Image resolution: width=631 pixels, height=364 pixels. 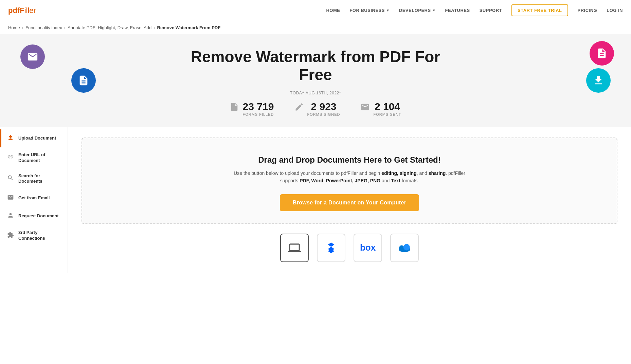 What do you see at coordinates (11, 179) in the screenshot?
I see `search-icon` at bounding box center [11, 179].